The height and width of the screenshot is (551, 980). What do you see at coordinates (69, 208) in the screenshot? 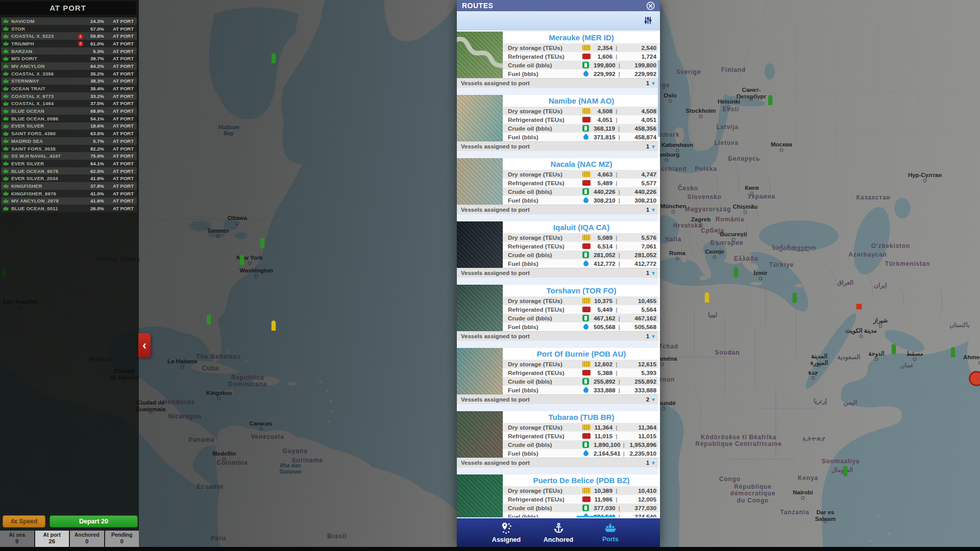
I see `vessel-row: BLUE OCEAN_001126.0%AT PORT` at bounding box center [69, 208].